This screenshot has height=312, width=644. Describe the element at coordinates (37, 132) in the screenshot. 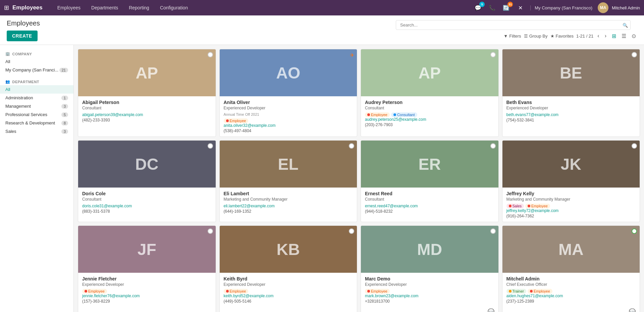

I see `sidebar-dept-sales: Sales 3` at that location.